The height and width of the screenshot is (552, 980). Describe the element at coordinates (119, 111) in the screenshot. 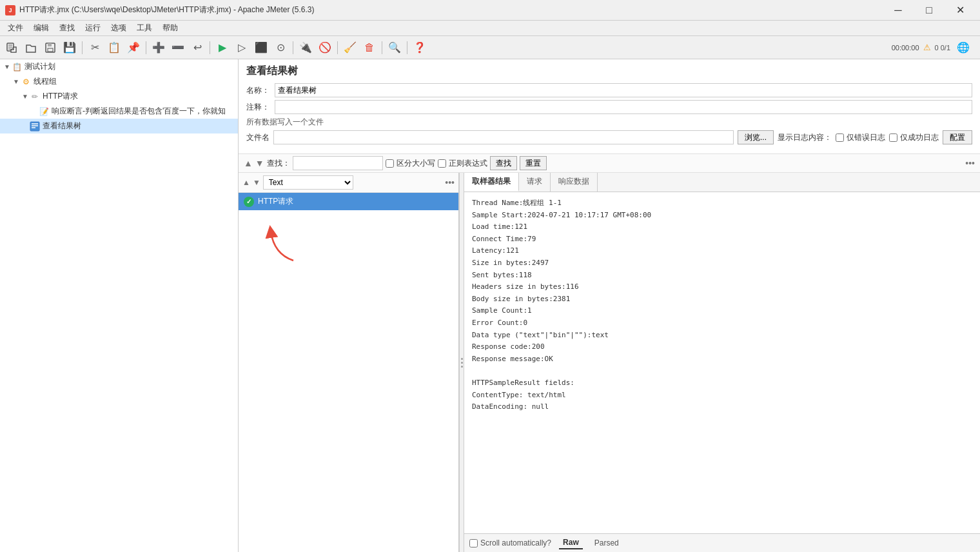

I see `tree-item-assertion: ▷ 📝 响应断言-判断返回结果是否包含'百度一下，你就知` at that location.